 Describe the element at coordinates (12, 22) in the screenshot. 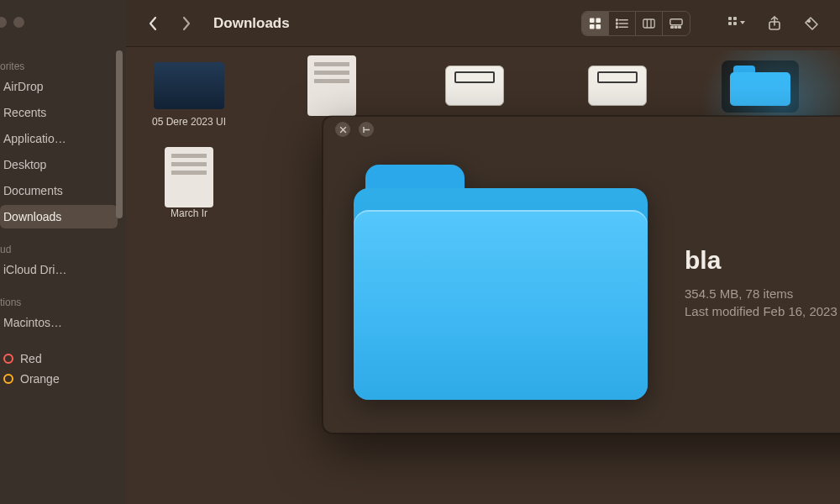

I see `window-traffic-lights` at that location.